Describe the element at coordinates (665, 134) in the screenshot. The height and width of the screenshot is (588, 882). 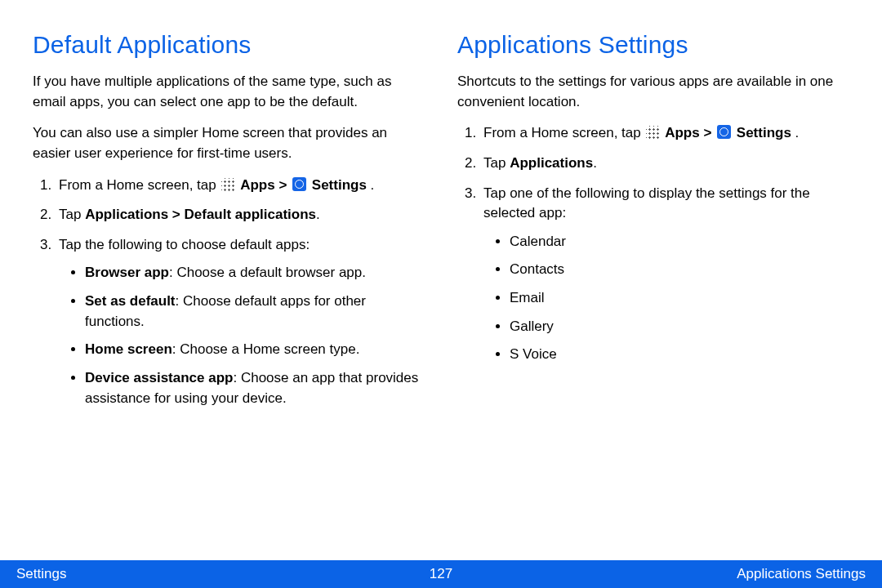
I see `step-right-1: From a Home screen, tap Apps > Settings …` at that location.